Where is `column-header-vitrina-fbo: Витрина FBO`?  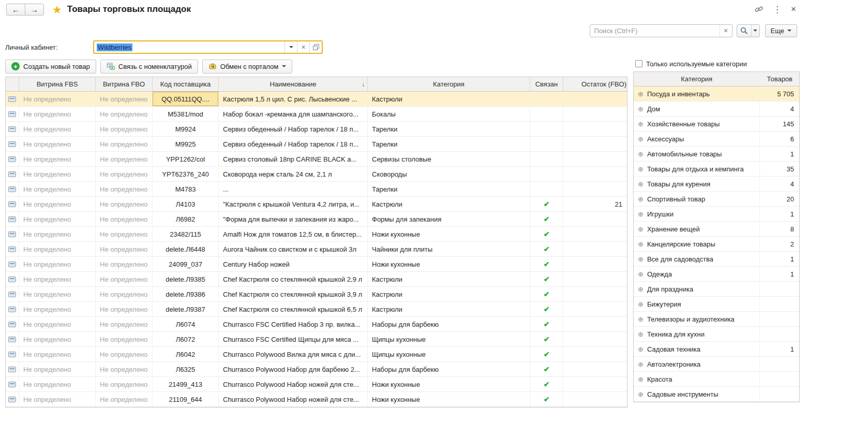 column-header-vitrina-fbo: Витрина FBO is located at coordinates (124, 84).